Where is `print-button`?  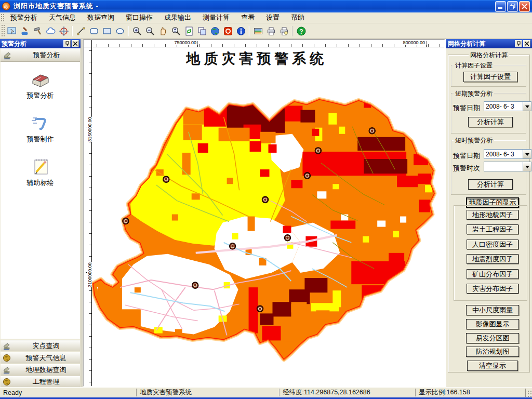 print-button is located at coordinates (271, 31).